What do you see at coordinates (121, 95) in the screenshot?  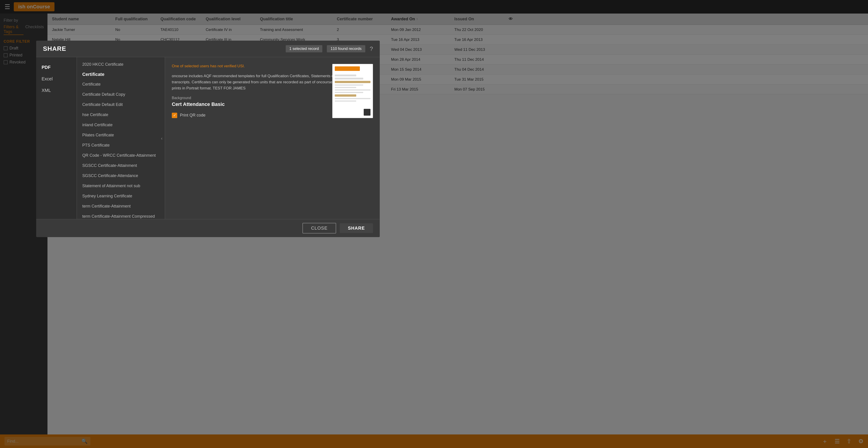 I see `template-certificate-default-copy: Certificate Default Copy` at bounding box center [121, 95].